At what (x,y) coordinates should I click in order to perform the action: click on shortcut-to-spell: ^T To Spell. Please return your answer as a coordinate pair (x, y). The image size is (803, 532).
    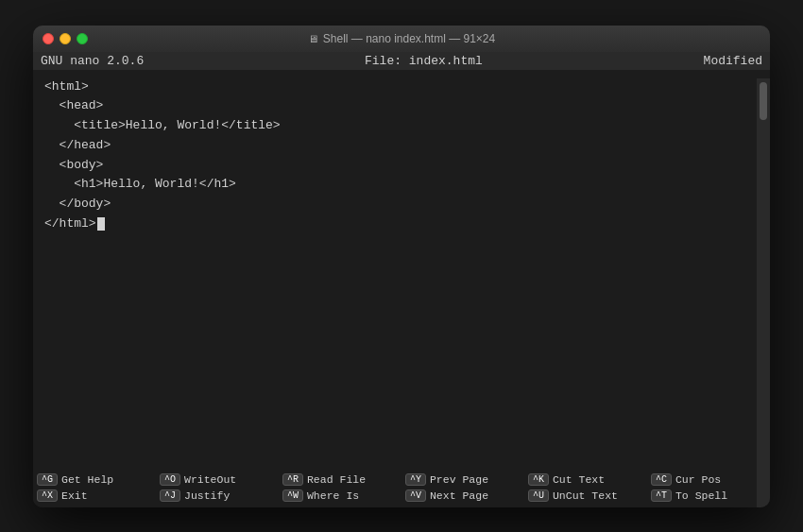
    Looking at the image, I should click on (709, 495).